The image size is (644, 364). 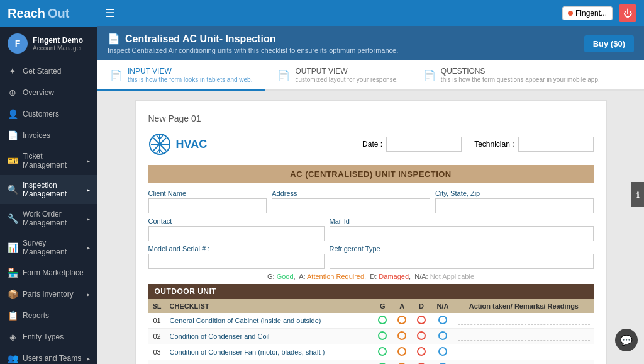 I want to click on address-input, so click(x=351, y=206).